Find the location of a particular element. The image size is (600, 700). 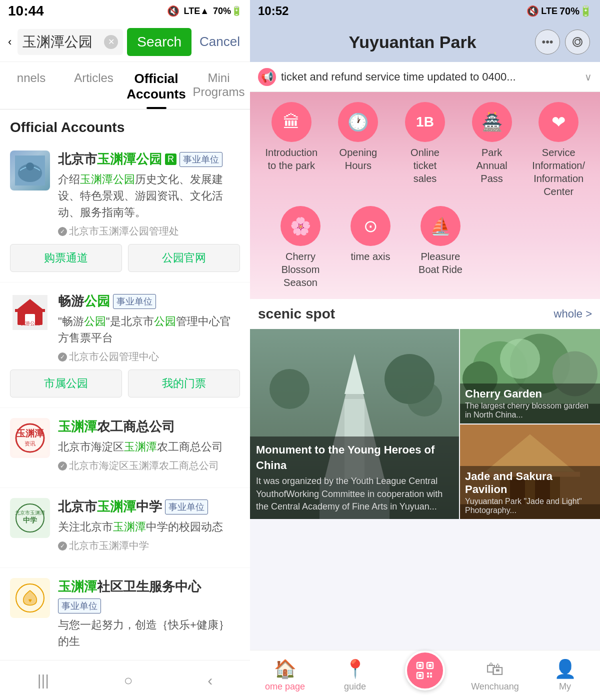

icon-boat: ⛵ PleasureBoat Ride is located at coordinates (440, 248).